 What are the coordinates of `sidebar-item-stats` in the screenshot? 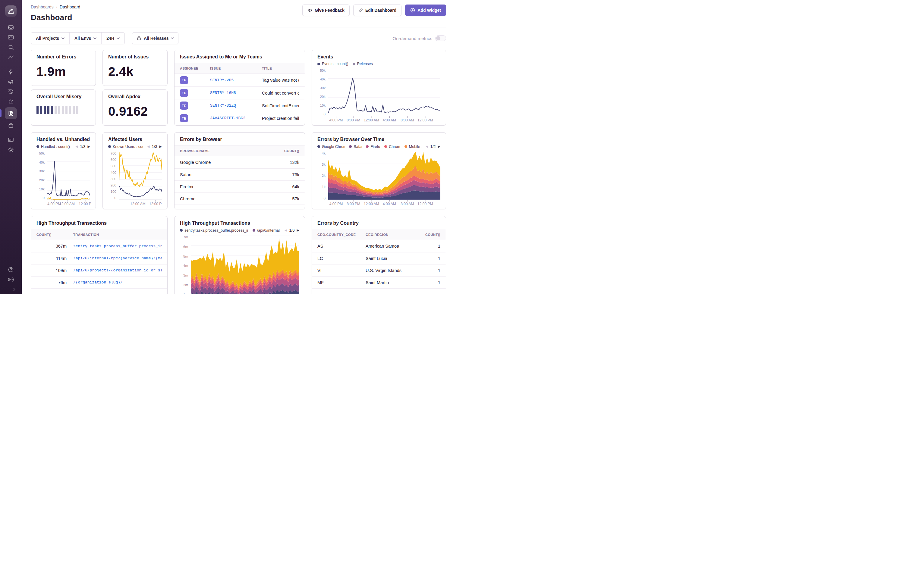 It's located at (11, 139).